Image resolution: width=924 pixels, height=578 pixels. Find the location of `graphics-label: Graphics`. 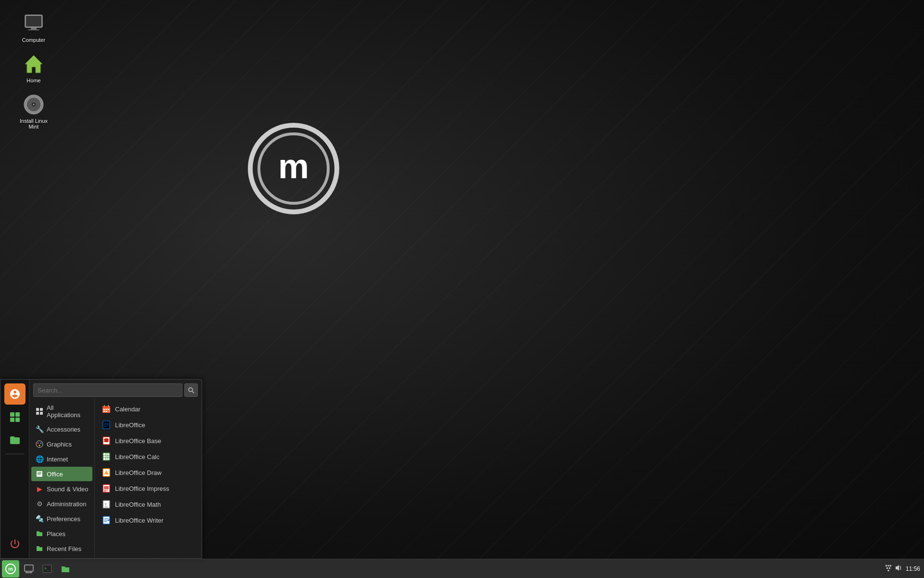

graphics-label: Graphics is located at coordinates (59, 444).